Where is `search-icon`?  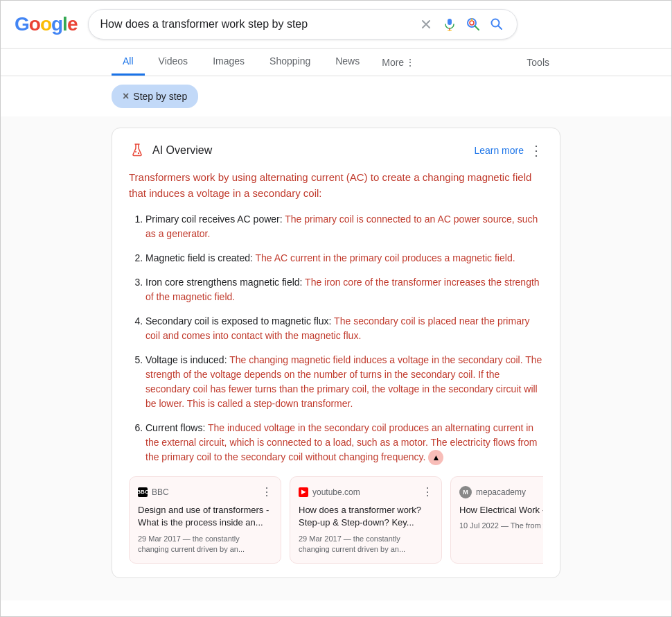
search-icon is located at coordinates (497, 24).